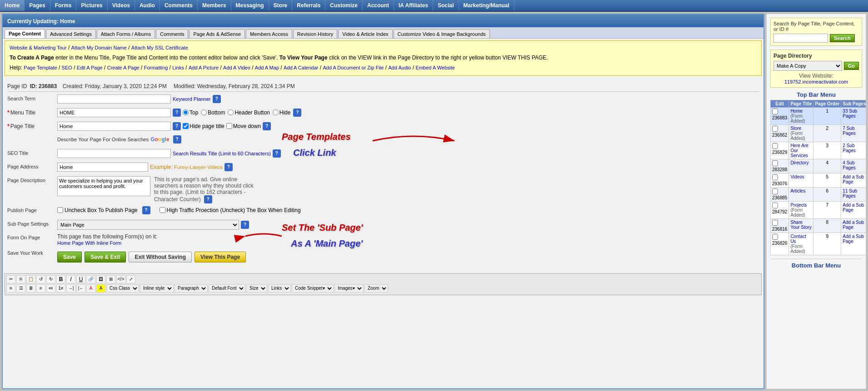 The height and width of the screenshot is (391, 868). I want to click on example-link: Funny-Lawyer-Videos, so click(198, 167).